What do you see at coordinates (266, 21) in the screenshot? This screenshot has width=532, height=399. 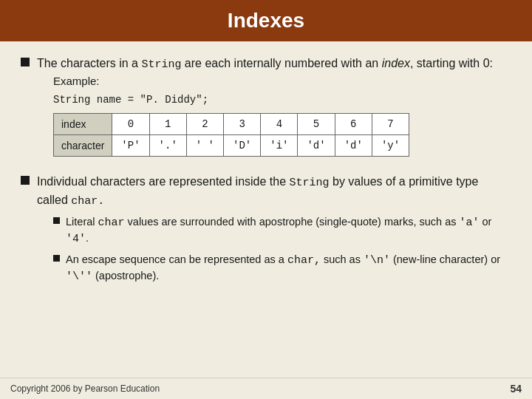 I see `header-title: Indexes` at bounding box center [266, 21].